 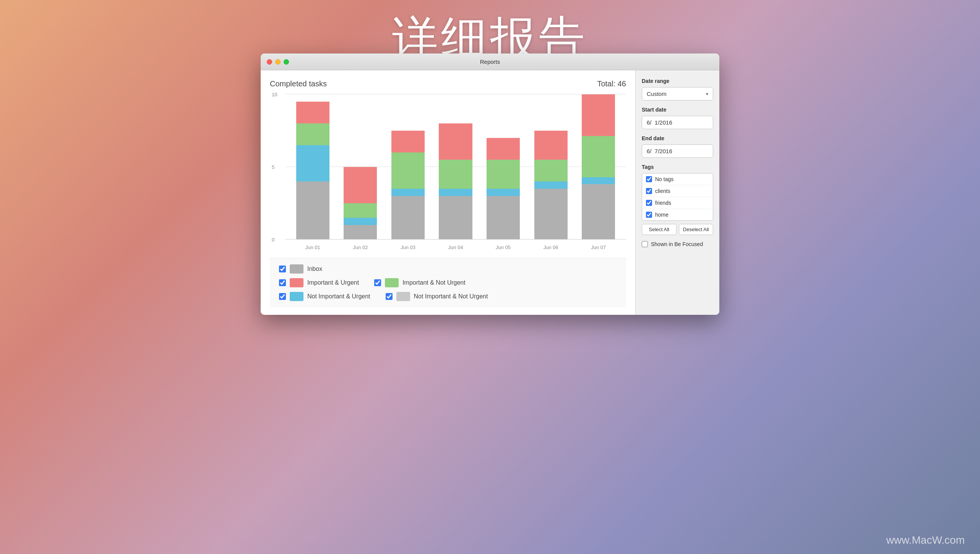 I want to click on shown-in-label: Shown in Be Focused, so click(x=677, y=244).